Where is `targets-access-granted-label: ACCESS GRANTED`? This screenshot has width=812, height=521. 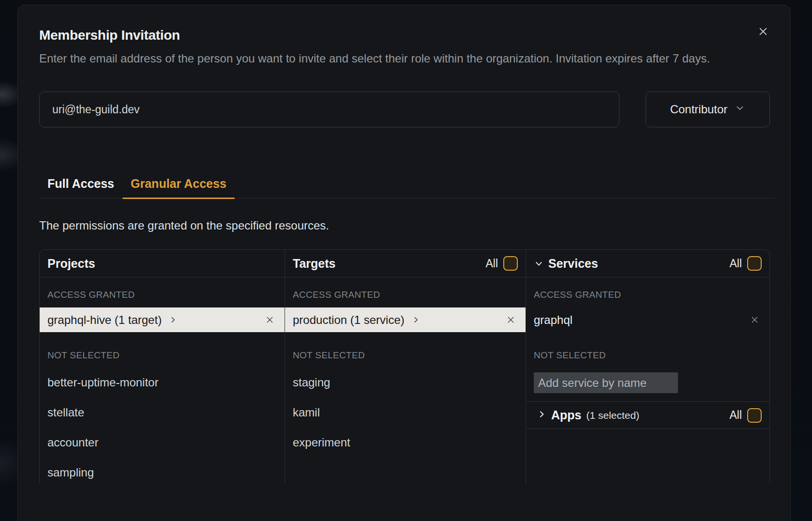
targets-access-granted-label: ACCESS GRANTED is located at coordinates (406, 295).